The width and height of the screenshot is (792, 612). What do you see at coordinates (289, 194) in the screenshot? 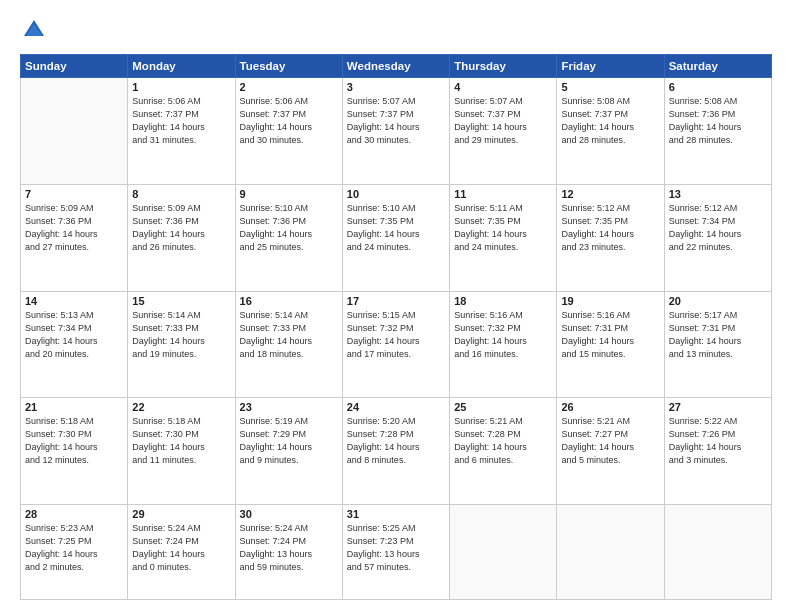
I see `day-number: 9` at bounding box center [289, 194].